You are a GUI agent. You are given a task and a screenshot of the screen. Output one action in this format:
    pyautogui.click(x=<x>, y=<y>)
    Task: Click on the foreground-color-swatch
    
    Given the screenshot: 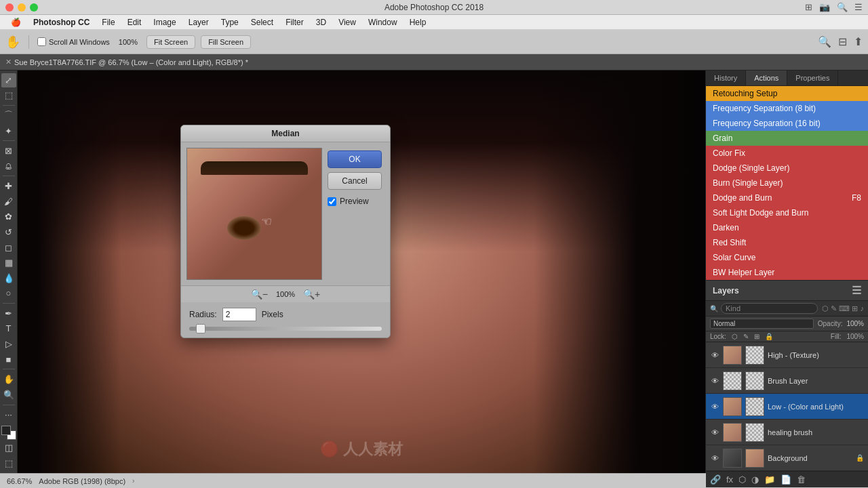 What is the action you would take?
    pyautogui.click(x=6, y=430)
    